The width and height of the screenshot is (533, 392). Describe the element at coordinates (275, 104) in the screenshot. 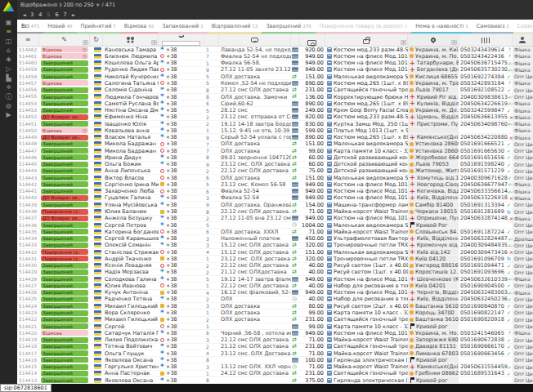

I see `table-row: 514454ЗавершенийСамотій Руслана Во...*+3…` at that location.